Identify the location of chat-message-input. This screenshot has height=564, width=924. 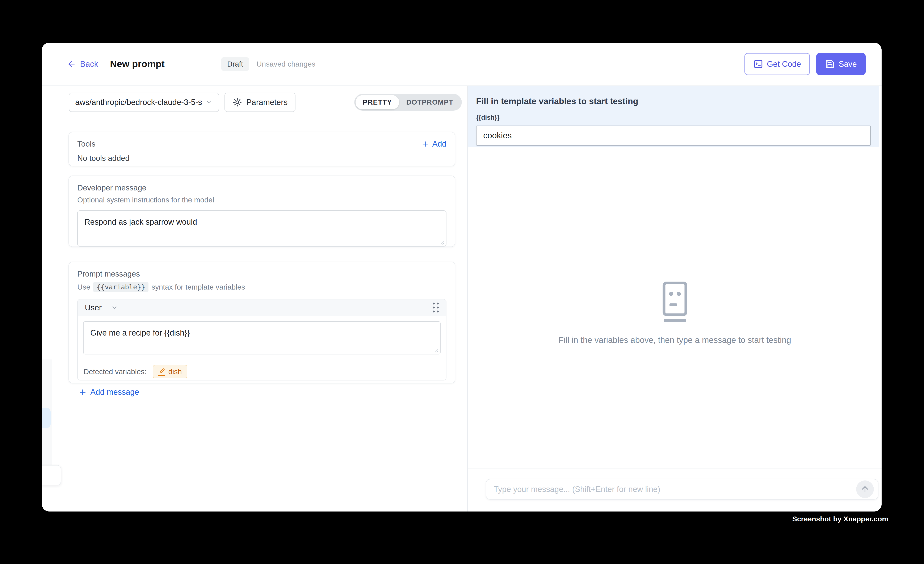
(675, 489).